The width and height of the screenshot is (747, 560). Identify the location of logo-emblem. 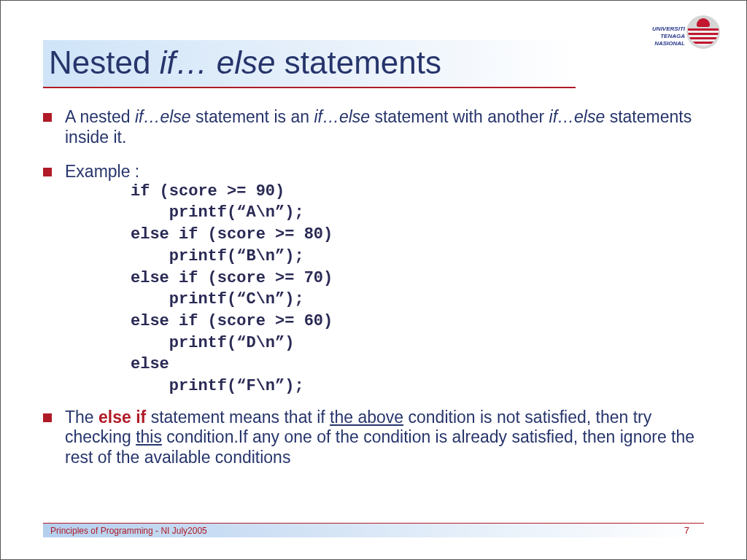
(703, 32).